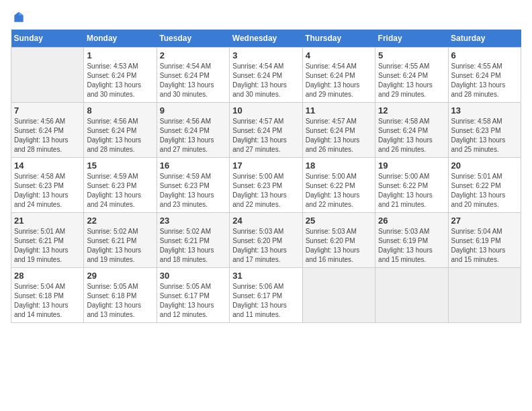  What do you see at coordinates (193, 39) in the screenshot?
I see `weekday-header-tuesday: Tuesday` at bounding box center [193, 39].